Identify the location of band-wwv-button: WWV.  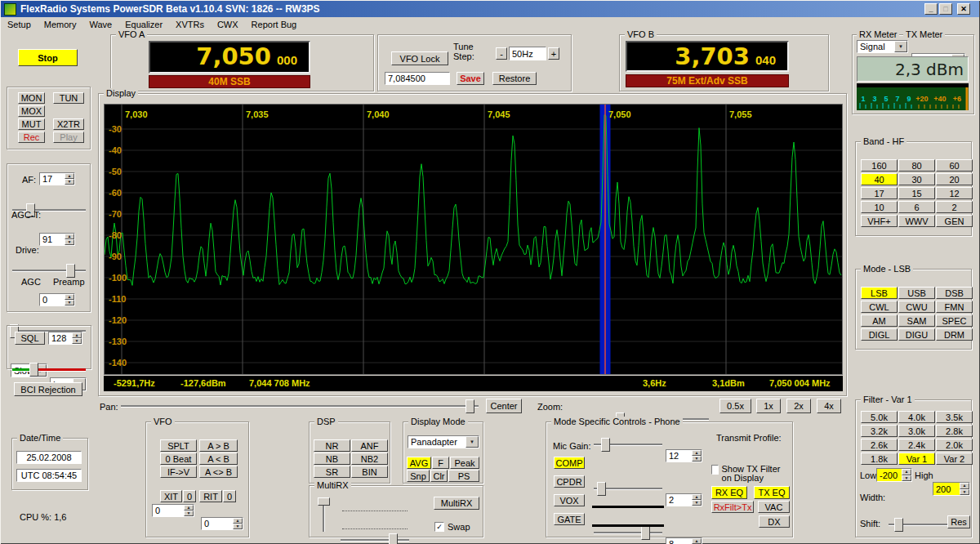
(916, 221).